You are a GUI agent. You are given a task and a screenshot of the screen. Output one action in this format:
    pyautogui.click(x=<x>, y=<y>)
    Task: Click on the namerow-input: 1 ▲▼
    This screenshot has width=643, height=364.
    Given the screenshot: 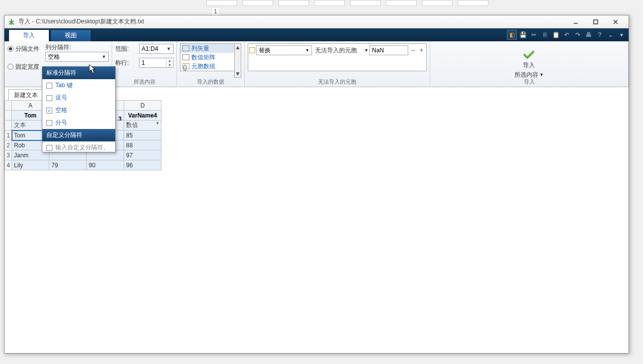 What is the action you would take?
    pyautogui.click(x=157, y=63)
    